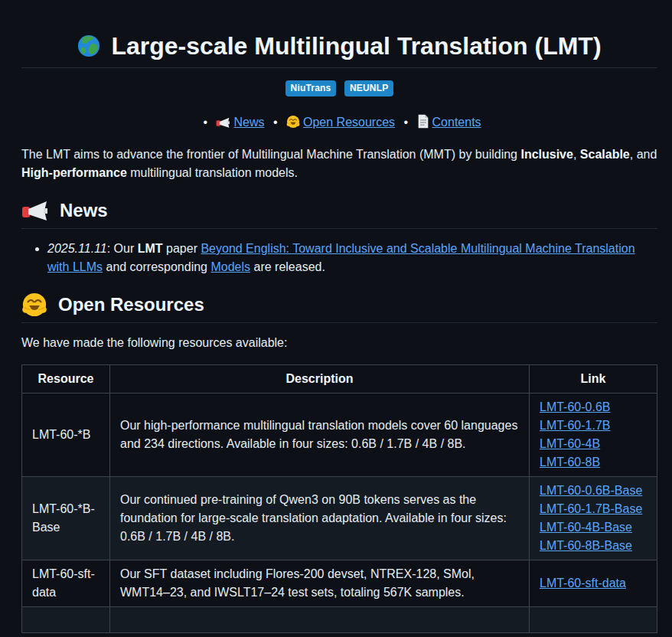  I want to click on resource-link: LMT-60-8B, so click(569, 462).